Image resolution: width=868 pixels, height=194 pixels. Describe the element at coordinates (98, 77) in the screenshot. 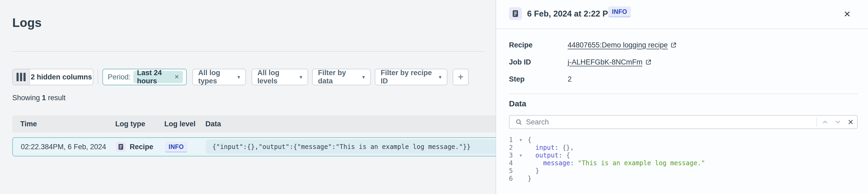

I see `filter-bar-divider` at that location.